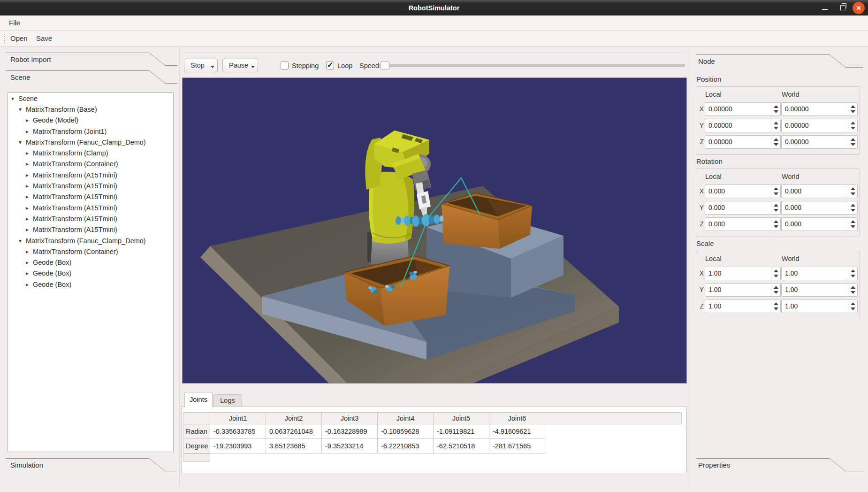  What do you see at coordinates (779, 465) in the screenshot?
I see `section-properties: Properties` at bounding box center [779, 465].